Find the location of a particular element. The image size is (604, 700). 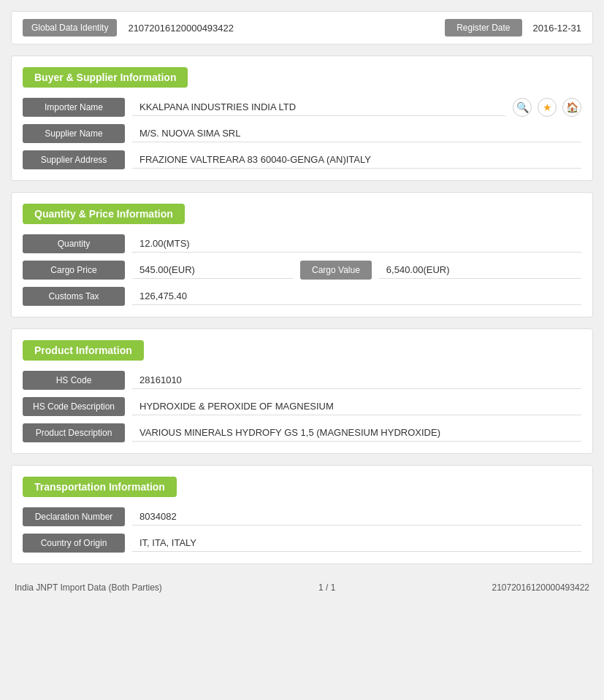

product-desc-row: Product Description VARIOUS MINERALS HYD… is located at coordinates (302, 433).